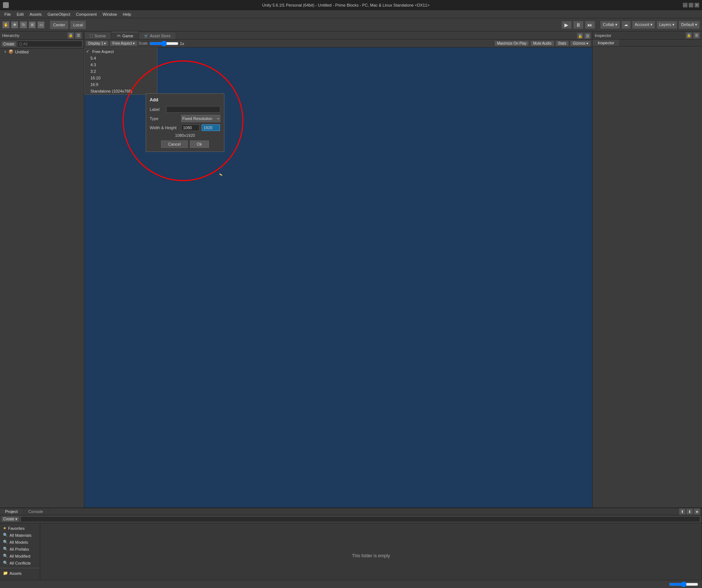 This screenshot has width=702, height=588. Describe the element at coordinates (110, 14) in the screenshot. I see `menu-window: Window` at that location.